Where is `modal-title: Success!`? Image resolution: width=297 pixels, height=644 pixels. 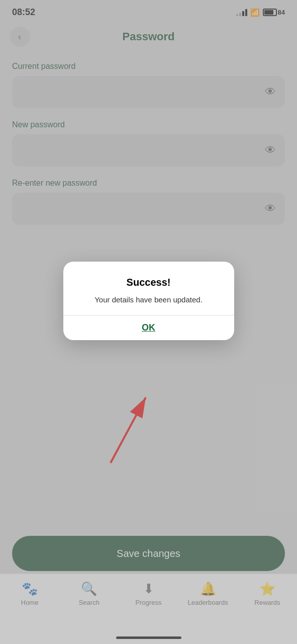
modal-title: Success! is located at coordinates (149, 283).